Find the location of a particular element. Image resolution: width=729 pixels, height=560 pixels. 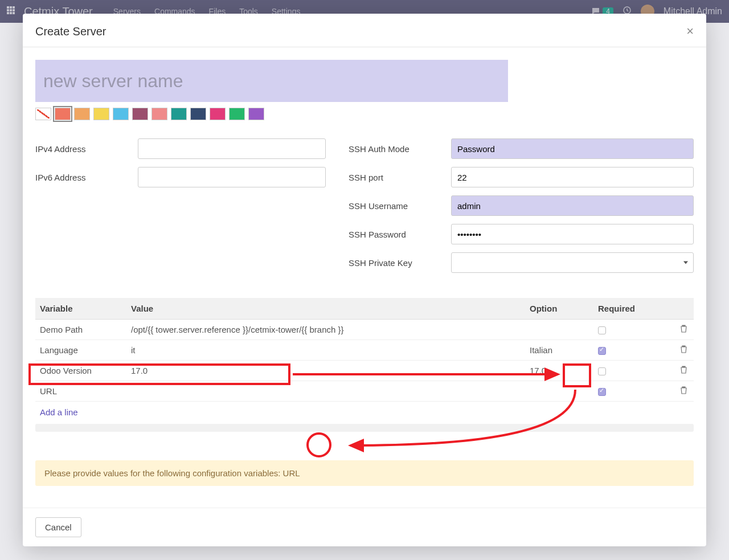

add-line-link: Add a line is located at coordinates (364, 412).